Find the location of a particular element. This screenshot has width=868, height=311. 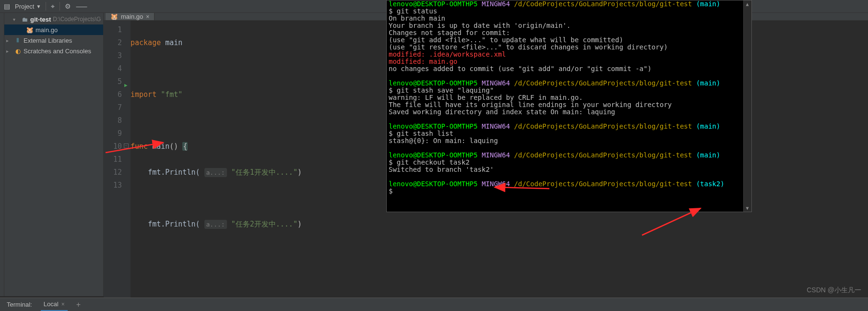

scroll-up-icon: ▲ is located at coordinates (748, 4).